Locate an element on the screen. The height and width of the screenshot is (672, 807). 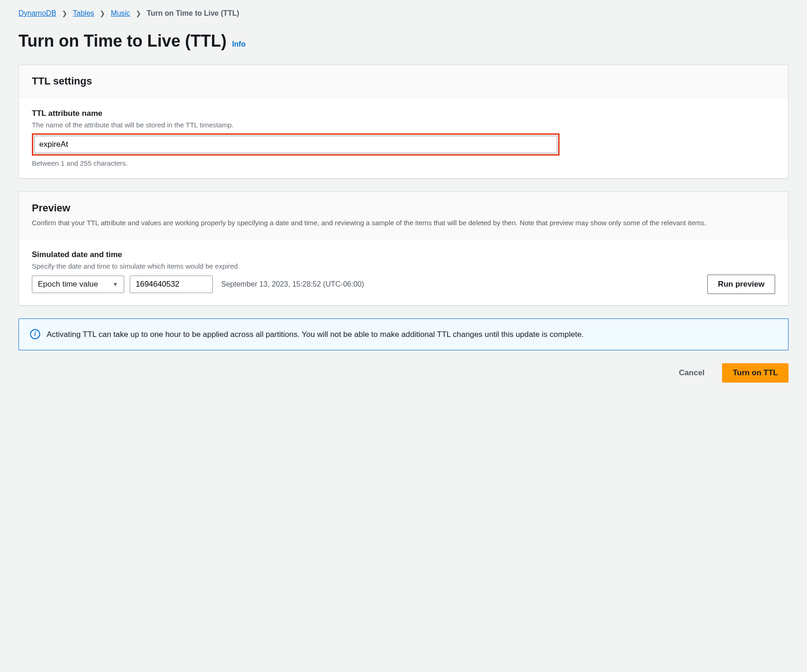
footer-actions: Cancel Turn on TTL is located at coordinates (404, 373).